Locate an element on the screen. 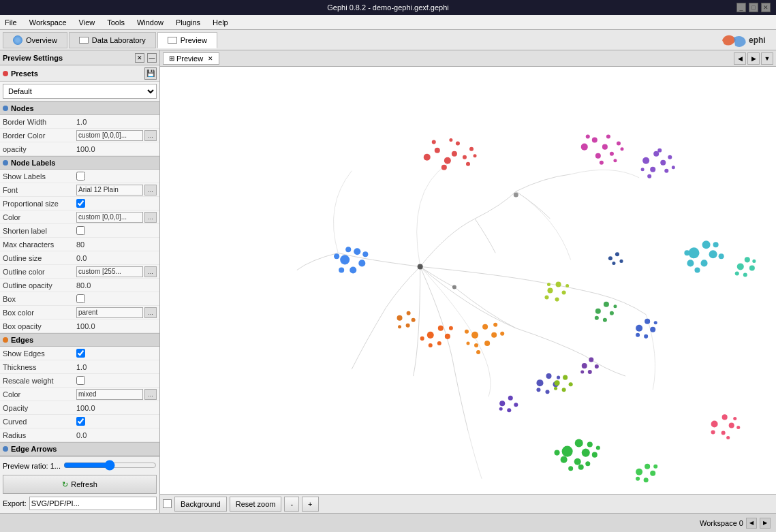  tab-data-laboratory: Data Laboratory is located at coordinates (112, 40).